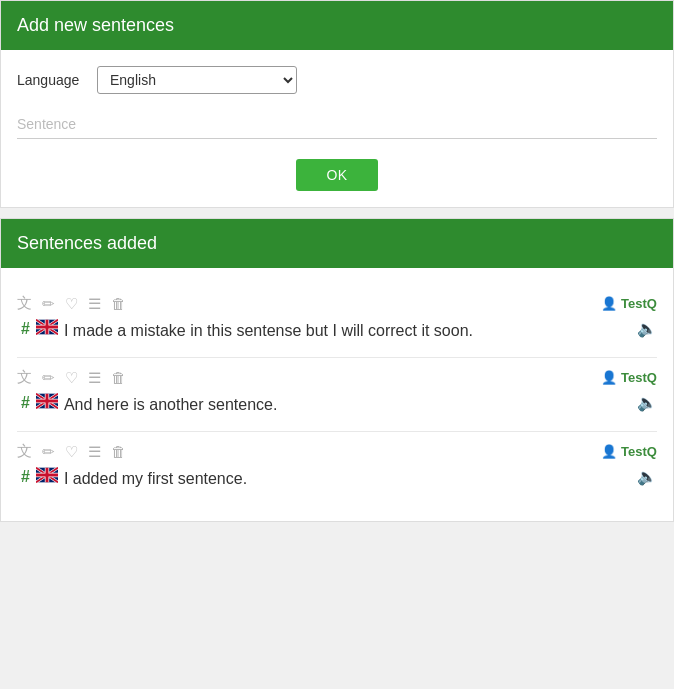 This screenshot has height=689, width=674. I want to click on sentence-hash-3: #, so click(26, 477).